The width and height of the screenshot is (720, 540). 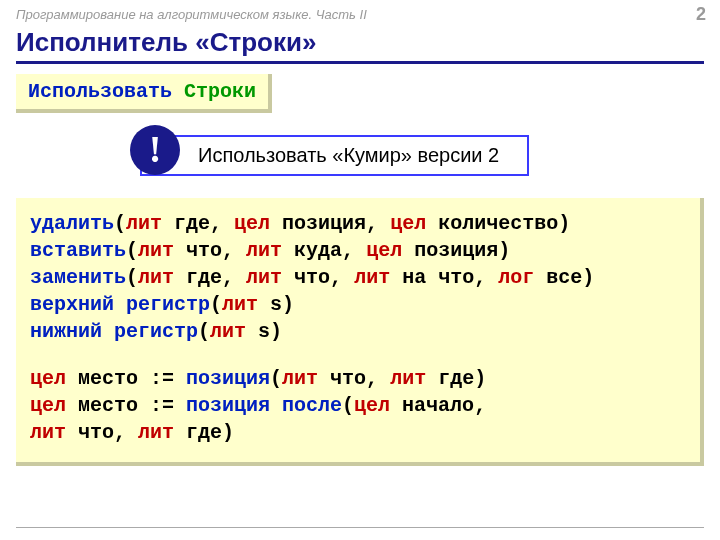 What do you see at coordinates (358, 432) in the screenshot?
I see `code-line: лит что, лит где)` at bounding box center [358, 432].